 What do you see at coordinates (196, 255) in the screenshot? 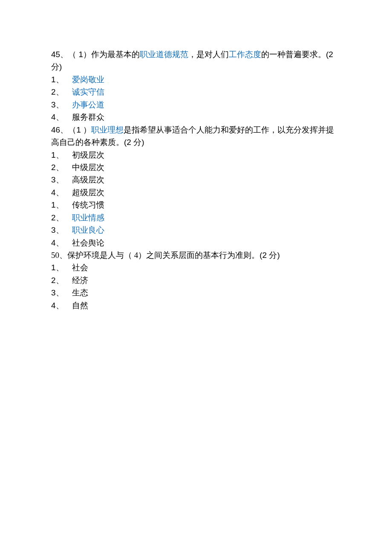
I see `question-50: 50、保护环境是人与（ 4）之间关系层面的基本行为准则。(2 分)` at bounding box center [196, 255].